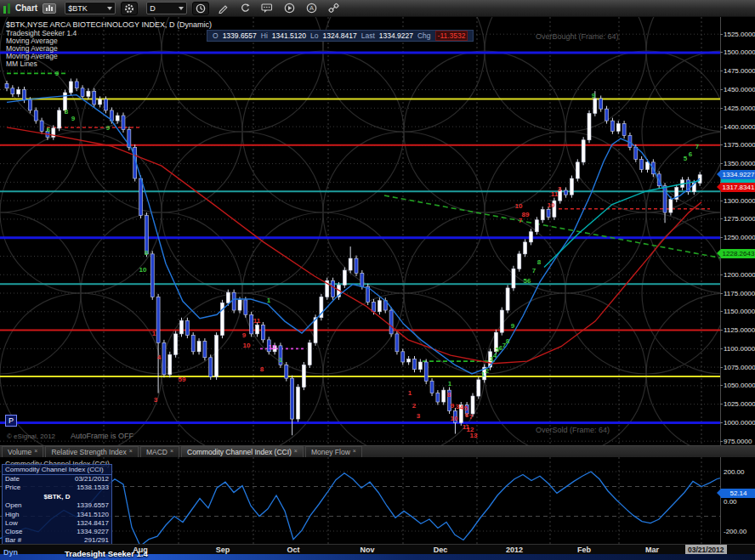  Describe the element at coordinates (311, 8) in the screenshot. I see `auto-run-button: A` at that location.